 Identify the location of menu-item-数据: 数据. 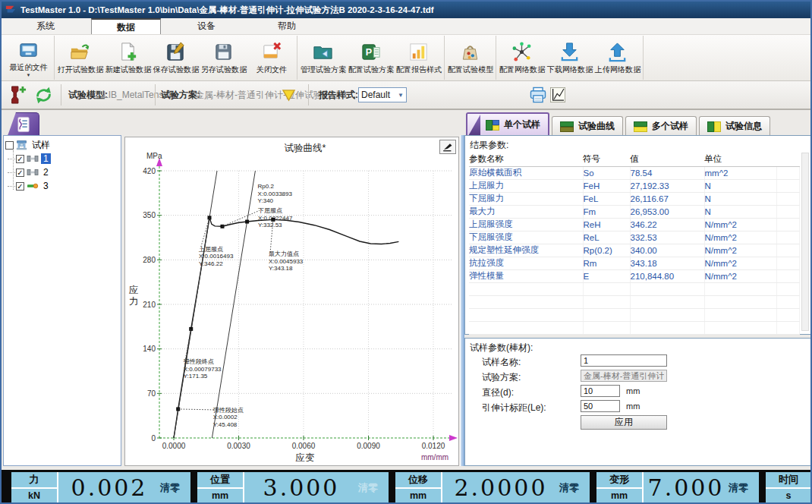
(126, 26).